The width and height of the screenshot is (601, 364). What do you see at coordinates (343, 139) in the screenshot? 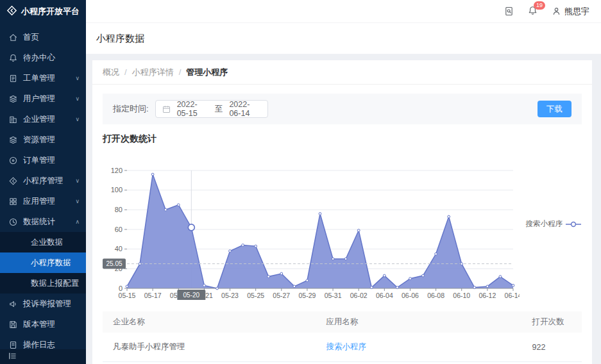
I see `chart-title: 打开次数统计` at bounding box center [343, 139].